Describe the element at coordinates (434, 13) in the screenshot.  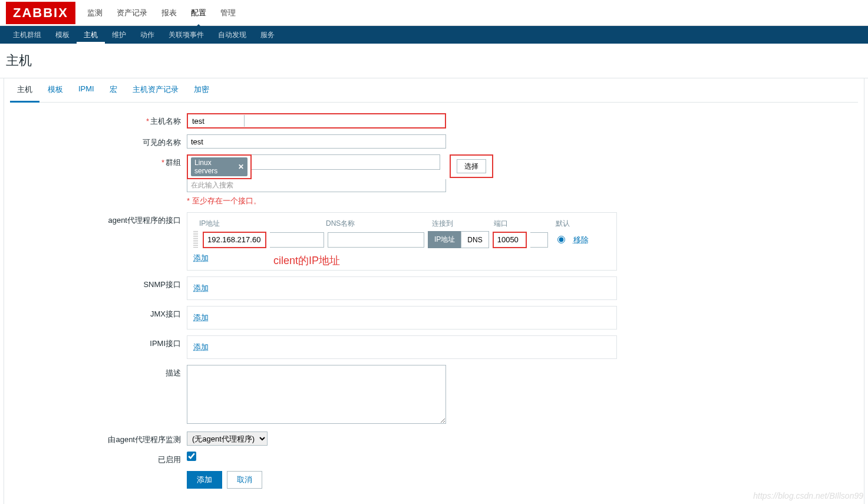
I see `top-nav: ZABBIX 监测 资产记录 报表 配置 管理` at that location.